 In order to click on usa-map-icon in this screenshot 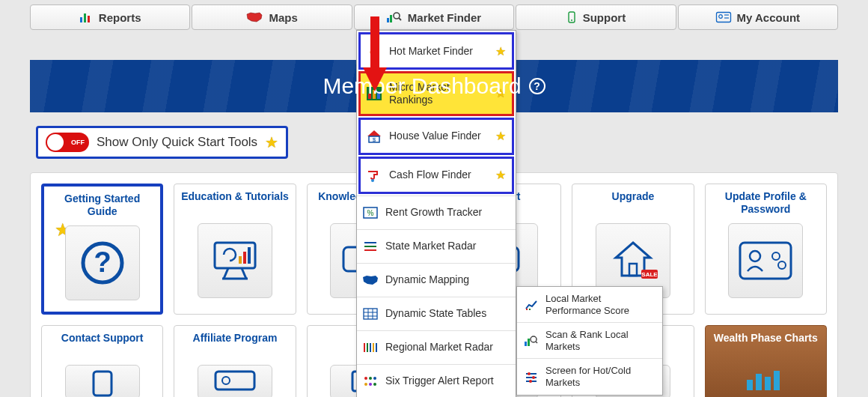, I will do `click(370, 280)`.